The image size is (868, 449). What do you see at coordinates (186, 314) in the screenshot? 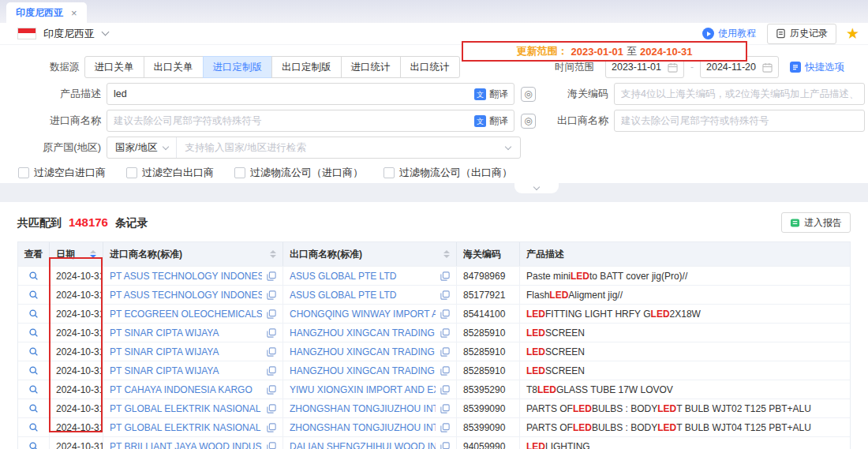
I see `importer-link: PT ECOGREEN OLEOCHEMICALS` at bounding box center [186, 314].